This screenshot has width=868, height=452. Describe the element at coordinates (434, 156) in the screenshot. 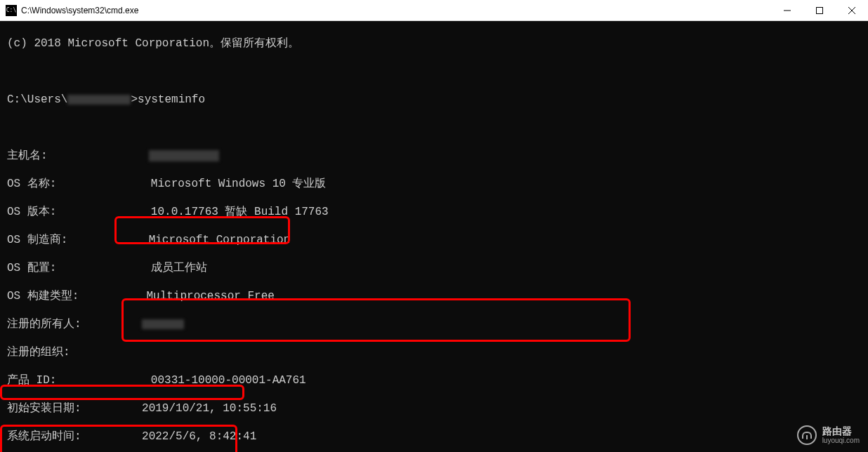

I see `host-name-row: 主机名:` at that location.